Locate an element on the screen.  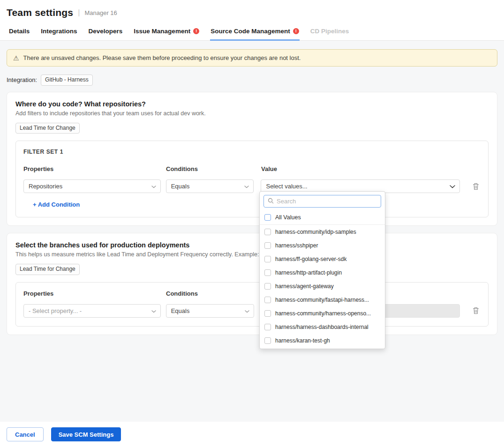
tab-issue-management: Issue Management ! is located at coordinates (166, 32).